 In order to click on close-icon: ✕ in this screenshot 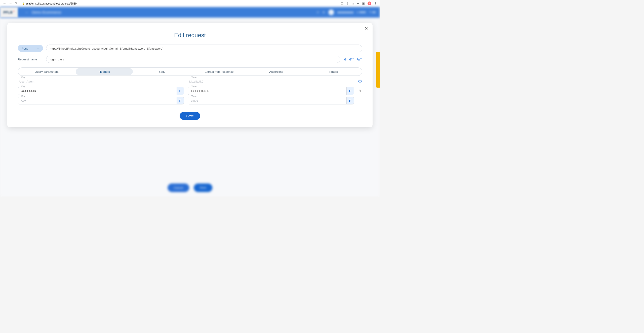, I will do `click(366, 29)`.